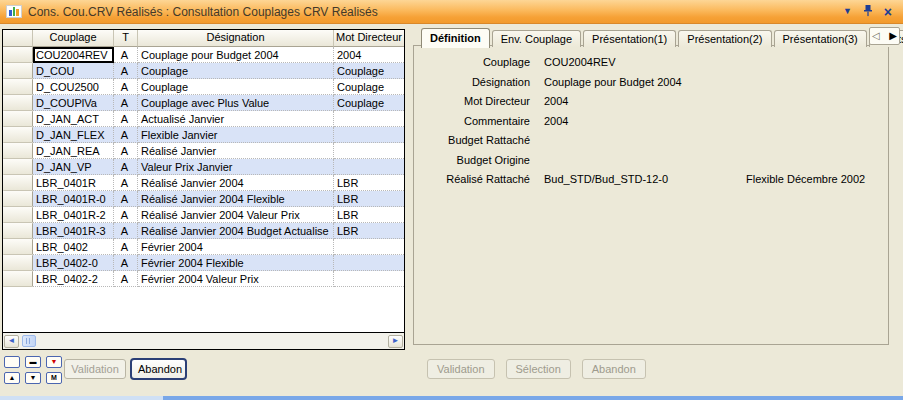 The height and width of the screenshot is (400, 903). What do you see at coordinates (236, 231) in the screenshot?
I see `cell-d-signation: Réalisé Janvier 2004 Budget Actualise` at bounding box center [236, 231].